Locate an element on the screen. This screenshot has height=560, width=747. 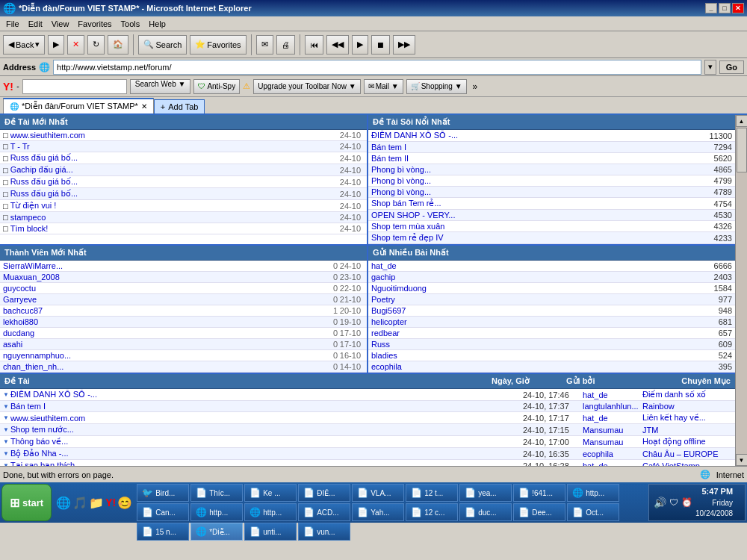
hot-topic-title: Shop bán Tem rẻ... is located at coordinates (535, 203).